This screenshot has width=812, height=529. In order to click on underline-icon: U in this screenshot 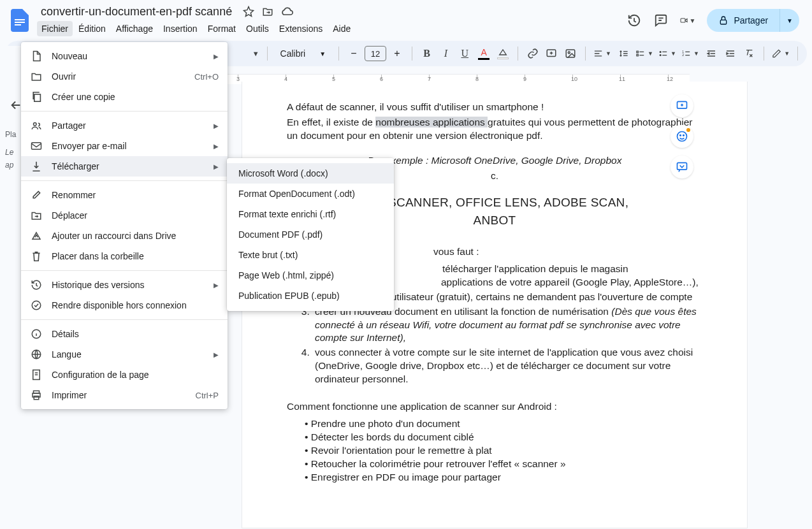, I will do `click(465, 54)`.